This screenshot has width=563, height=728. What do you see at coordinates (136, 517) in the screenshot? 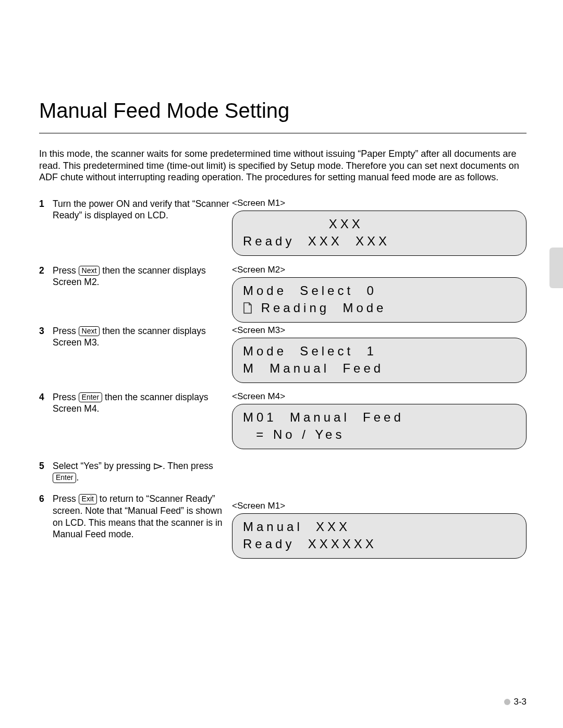
I see `step-6: 6 Press Exit to return to “Scanner Ready…` at bounding box center [136, 517].